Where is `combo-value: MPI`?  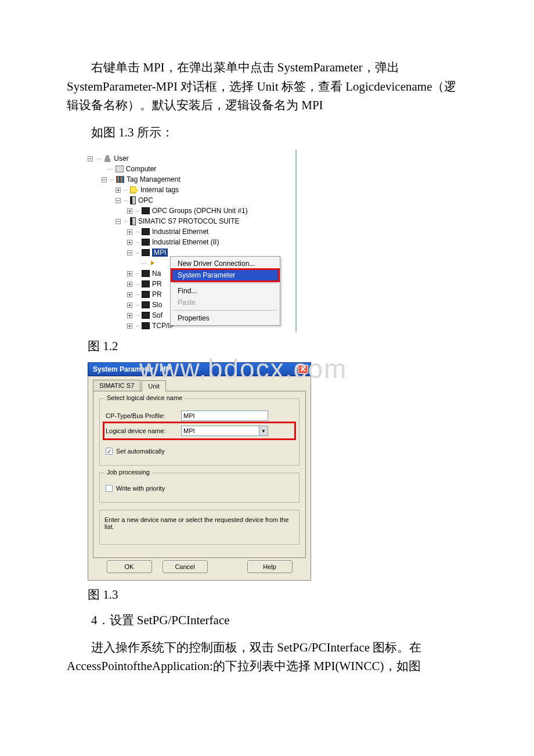
combo-value: MPI is located at coordinates (220, 431).